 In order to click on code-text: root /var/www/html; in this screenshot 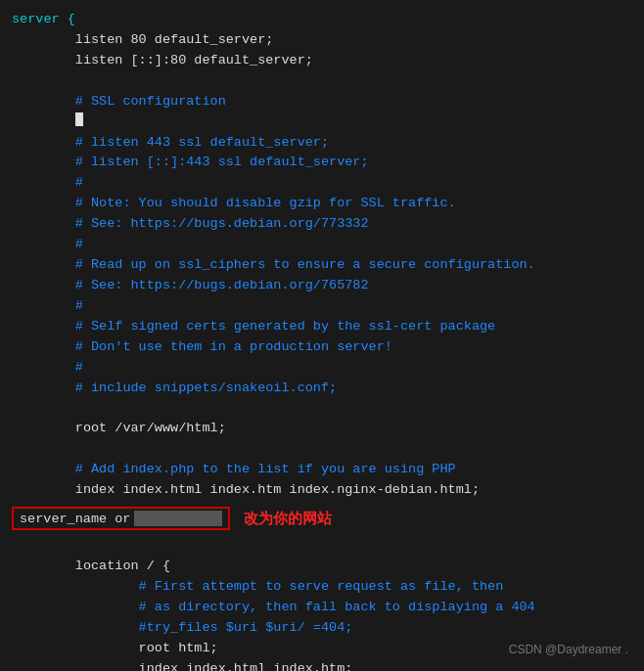, I will do `click(119, 428)`.